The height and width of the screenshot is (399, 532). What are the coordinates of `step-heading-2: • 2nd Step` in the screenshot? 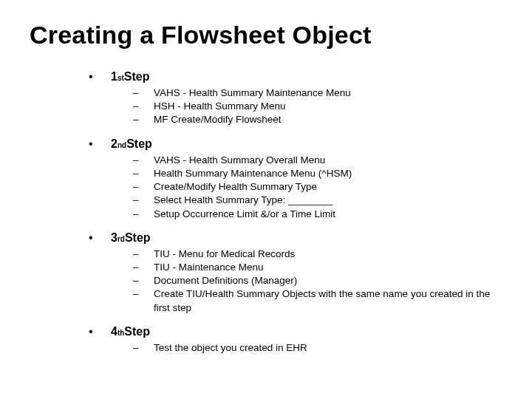 It's located at (296, 144).